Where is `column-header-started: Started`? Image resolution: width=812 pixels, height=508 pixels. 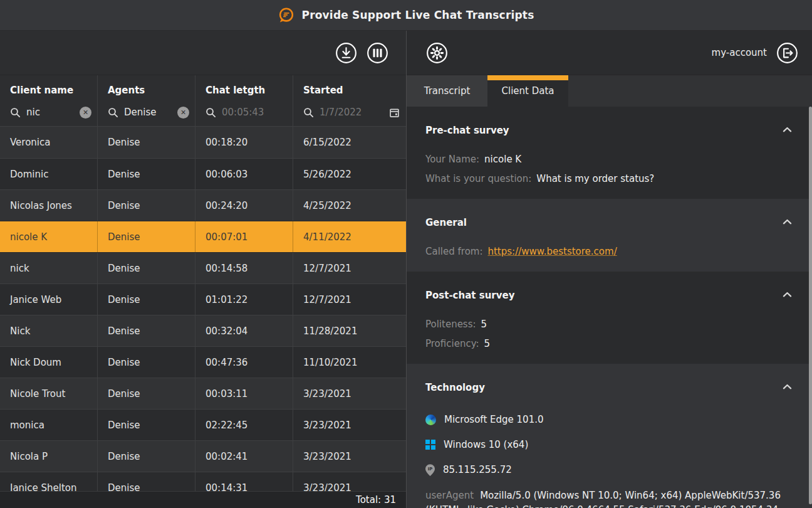 column-header-started: Started is located at coordinates (355, 90).